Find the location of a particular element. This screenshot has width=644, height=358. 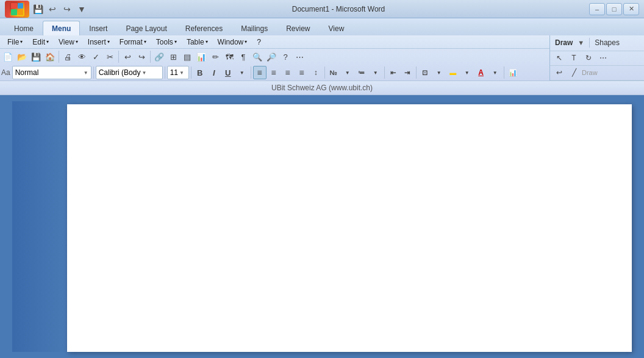

draw-text-button: T is located at coordinates (574, 58).